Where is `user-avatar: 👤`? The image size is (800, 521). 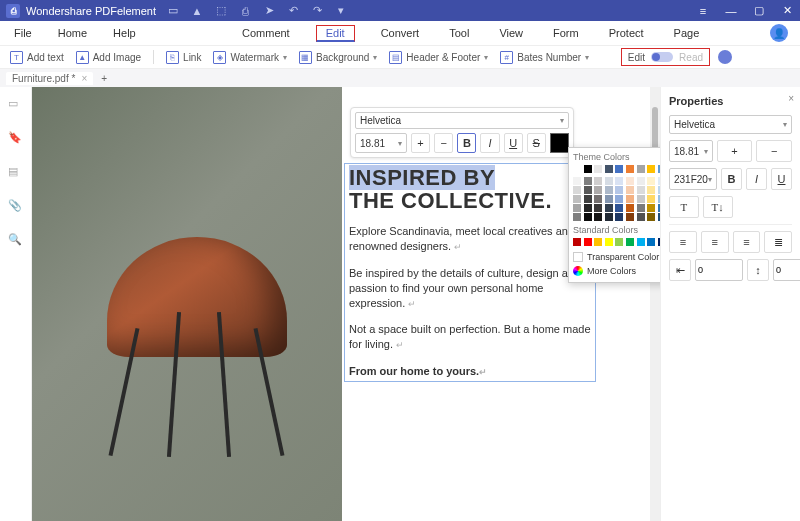
user-avatar: 👤 is located at coordinates (779, 33).